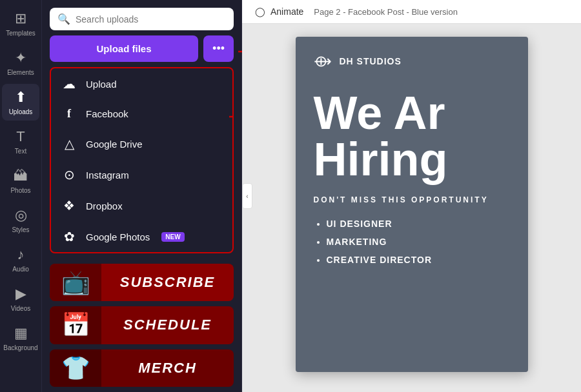  I want to click on sidebar-item-label: Background, so click(21, 348).